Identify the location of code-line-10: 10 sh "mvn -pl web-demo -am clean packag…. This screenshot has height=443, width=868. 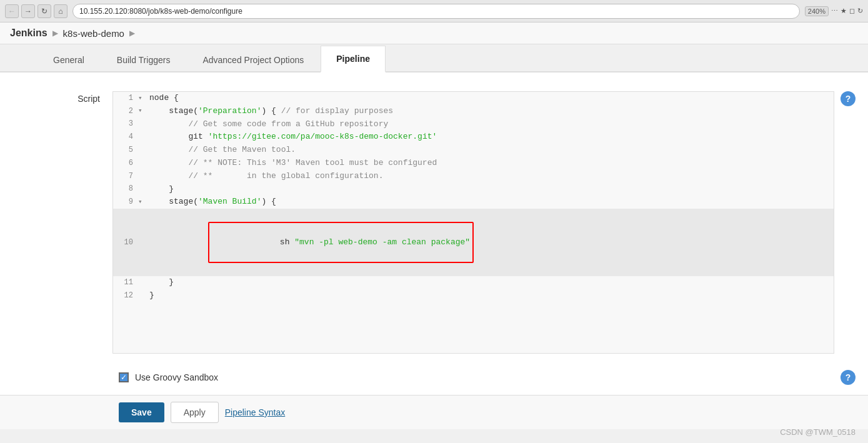
(474, 242).